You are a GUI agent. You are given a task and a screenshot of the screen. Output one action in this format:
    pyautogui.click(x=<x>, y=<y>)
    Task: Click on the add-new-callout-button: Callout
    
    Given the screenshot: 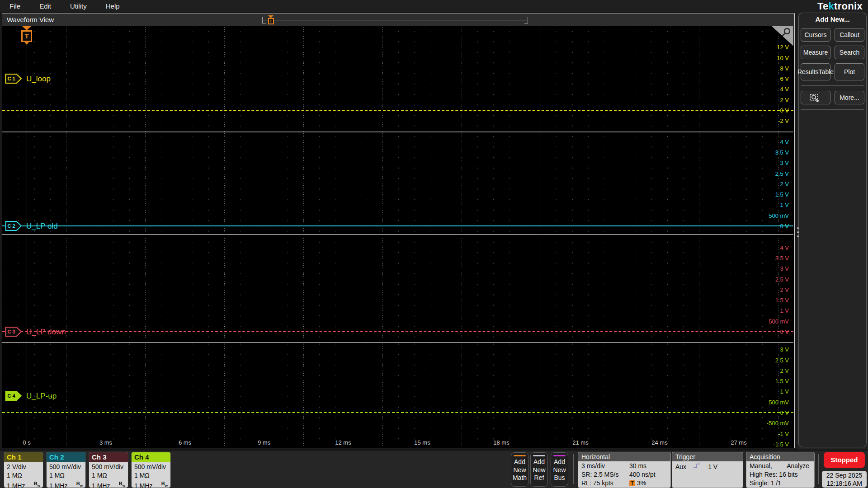 What is the action you would take?
    pyautogui.click(x=849, y=35)
    